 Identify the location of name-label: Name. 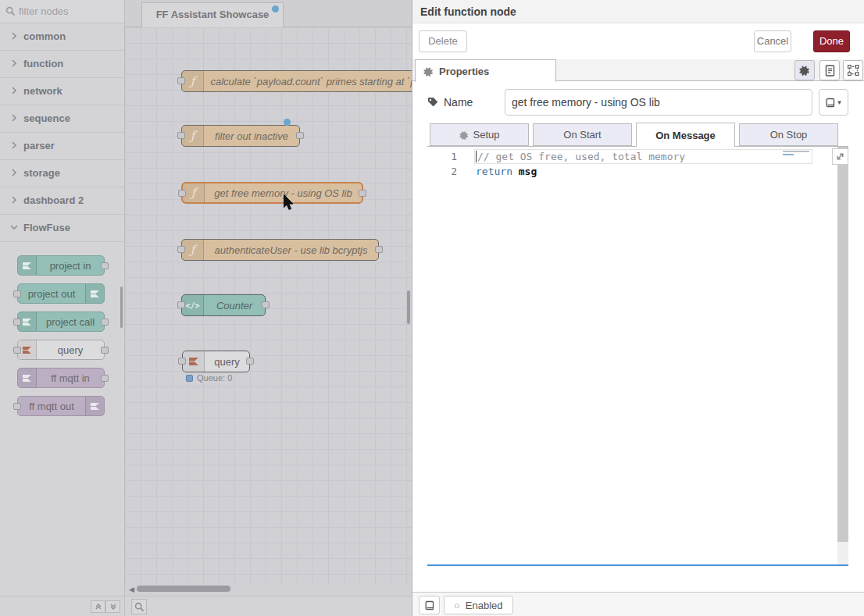
(466, 102).